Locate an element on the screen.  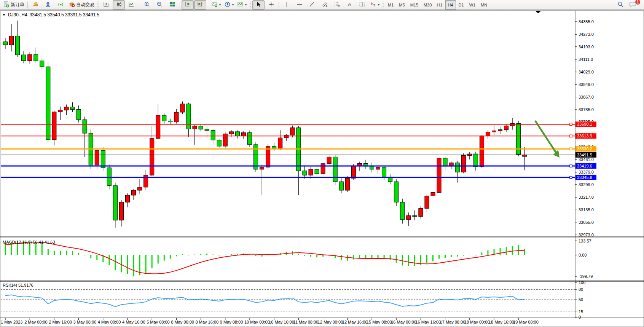
indicators-icon is located at coordinates (241, 5).